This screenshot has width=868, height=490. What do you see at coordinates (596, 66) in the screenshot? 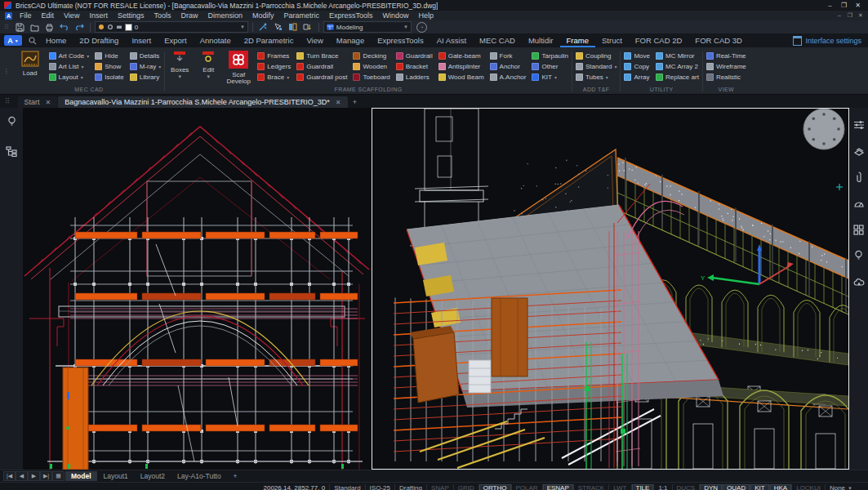
I see `standard-button: Standard▾` at bounding box center [596, 66].